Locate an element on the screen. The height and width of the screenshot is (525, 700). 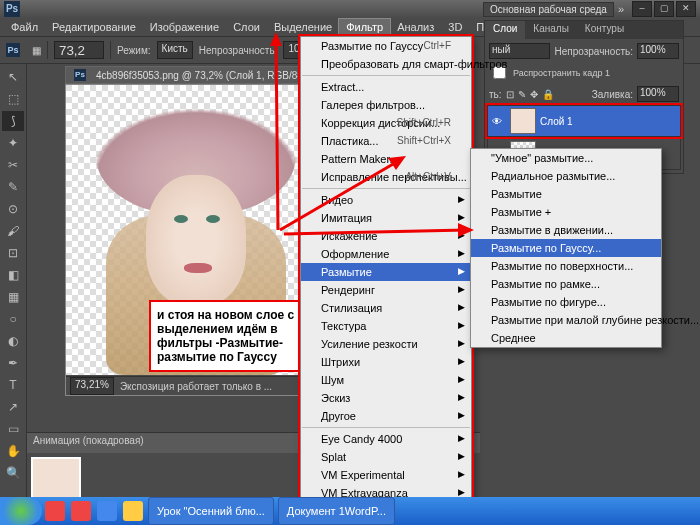
filter-item: Видео▶ is located at coordinates (386, 200).